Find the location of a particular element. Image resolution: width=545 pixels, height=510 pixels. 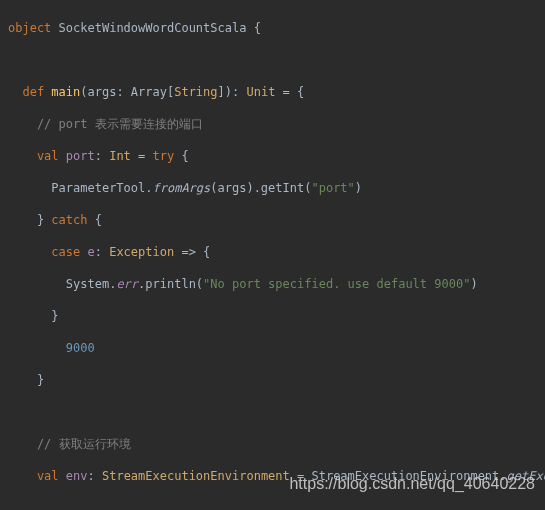

code-line: // 获取运行环境 is located at coordinates (272, 444).